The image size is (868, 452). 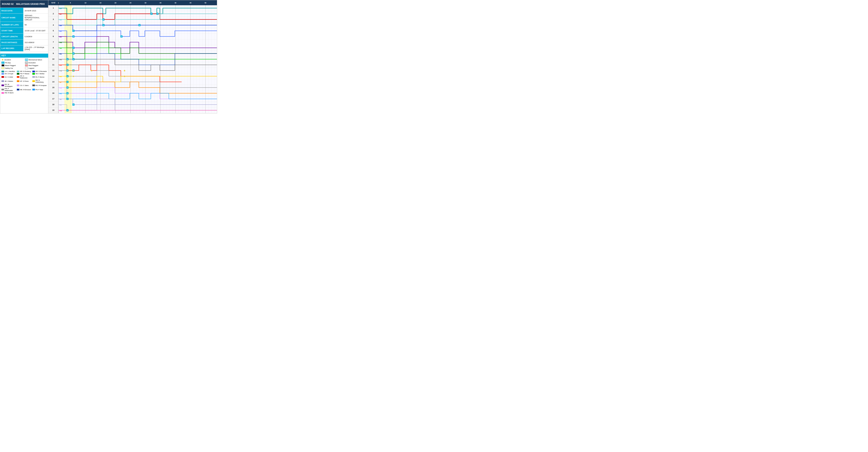 What do you see at coordinates (24, 4) in the screenshot?
I see `event-header: ROUND 02 MALAYSIAN GRAND PRIX` at bounding box center [24, 4].